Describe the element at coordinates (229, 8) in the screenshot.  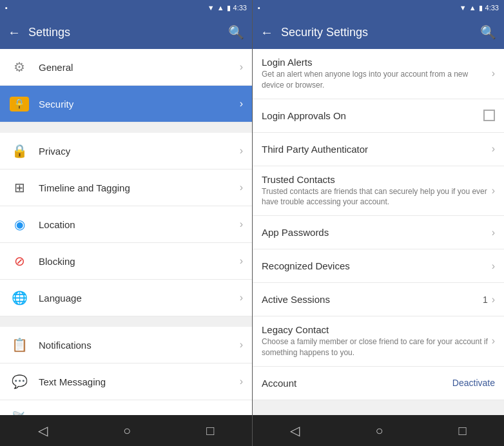
I see `battery-icon: ▮` at that location.